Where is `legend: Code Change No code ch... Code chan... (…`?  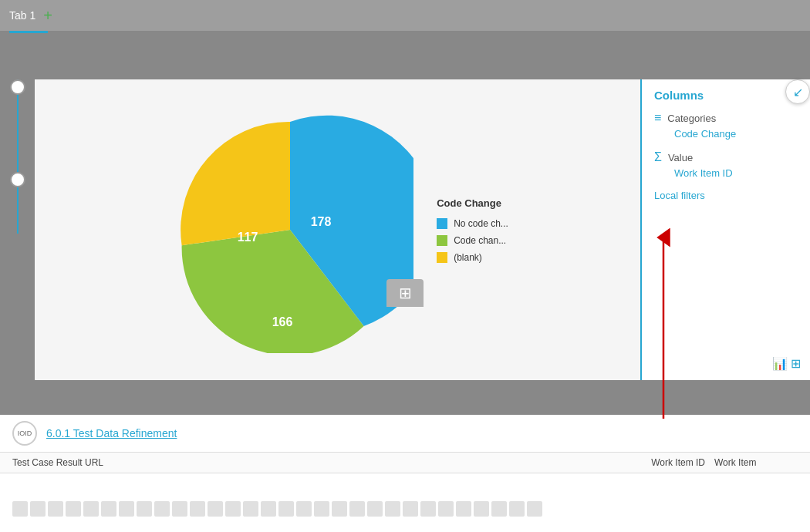 legend: Code Change No code ch... Code chan... (… is located at coordinates (472, 230).